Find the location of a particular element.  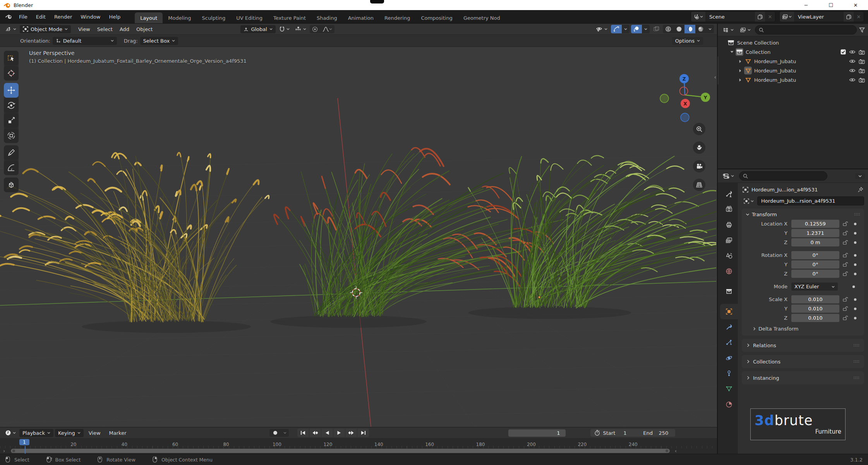

outliner-display-mode-button is located at coordinates (745, 30).